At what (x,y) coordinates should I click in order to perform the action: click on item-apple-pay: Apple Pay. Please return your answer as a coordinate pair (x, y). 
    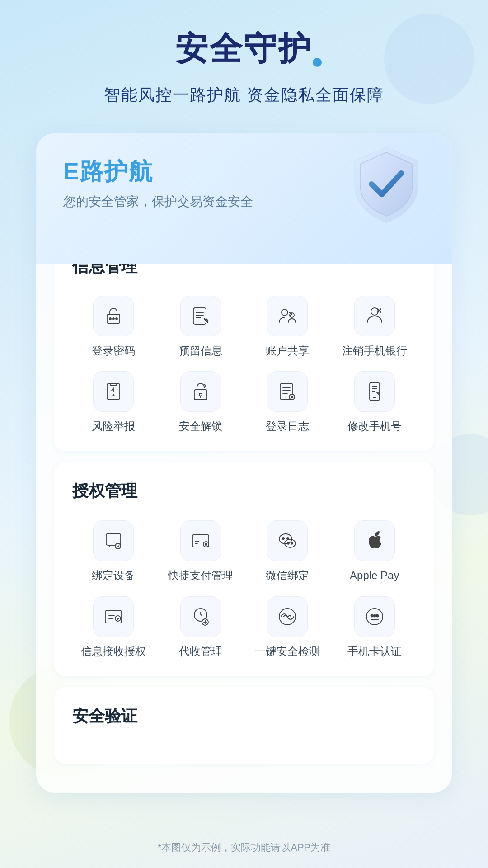
    Looking at the image, I should click on (375, 552).